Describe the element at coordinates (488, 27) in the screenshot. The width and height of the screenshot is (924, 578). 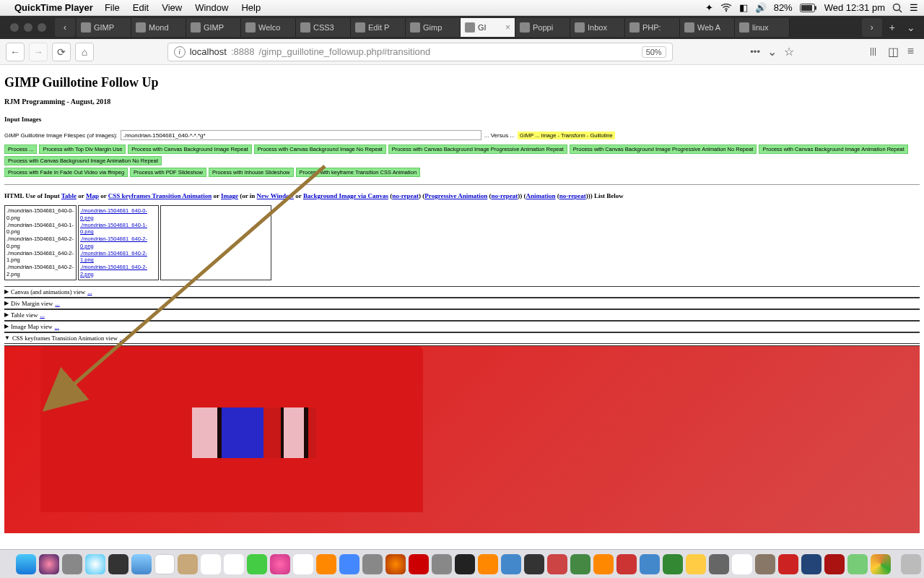
I see `browser-tab: GI×` at that location.